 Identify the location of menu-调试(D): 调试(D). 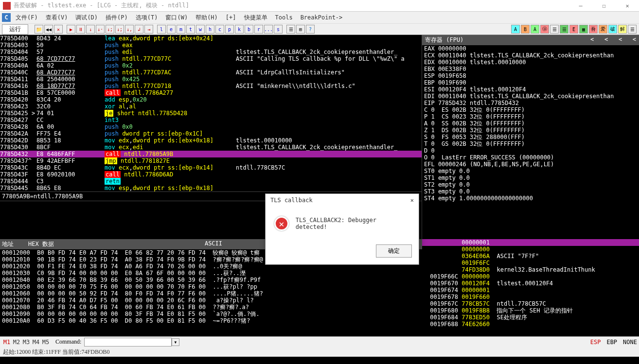
(87, 17).